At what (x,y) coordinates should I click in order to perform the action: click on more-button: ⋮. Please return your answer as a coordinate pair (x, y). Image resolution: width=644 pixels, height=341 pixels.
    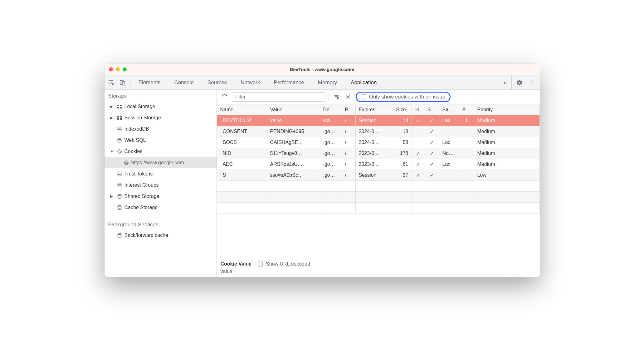
    Looking at the image, I should click on (532, 83).